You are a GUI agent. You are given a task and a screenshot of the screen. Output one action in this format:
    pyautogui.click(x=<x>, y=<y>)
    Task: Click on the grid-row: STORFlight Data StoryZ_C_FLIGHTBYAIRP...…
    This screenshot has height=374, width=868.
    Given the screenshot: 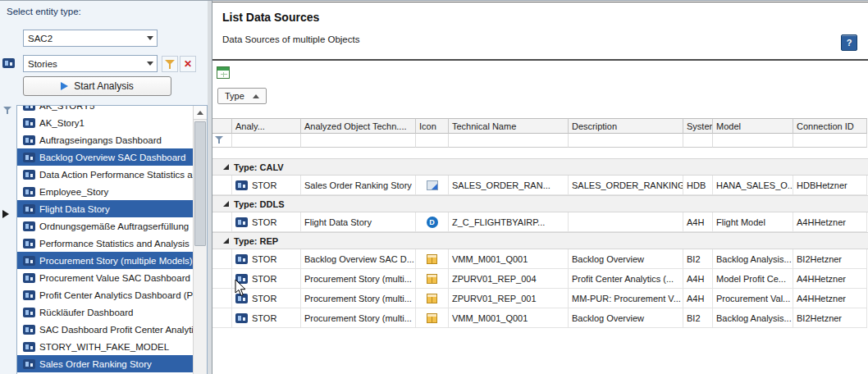 What is the action you would take?
    pyautogui.click(x=540, y=222)
    